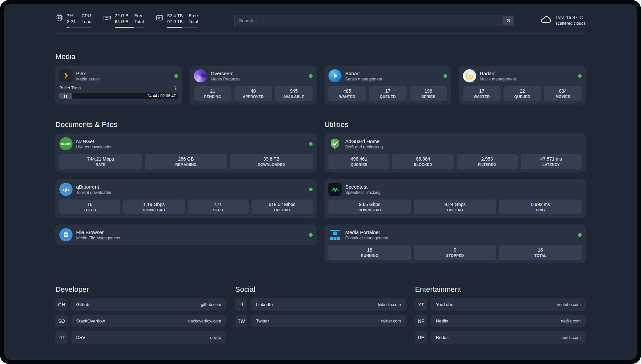 This screenshot has width=641, height=364. Describe the element at coordinates (370, 204) in the screenshot. I see `stat-value: 9.65 Gbps` at that location.